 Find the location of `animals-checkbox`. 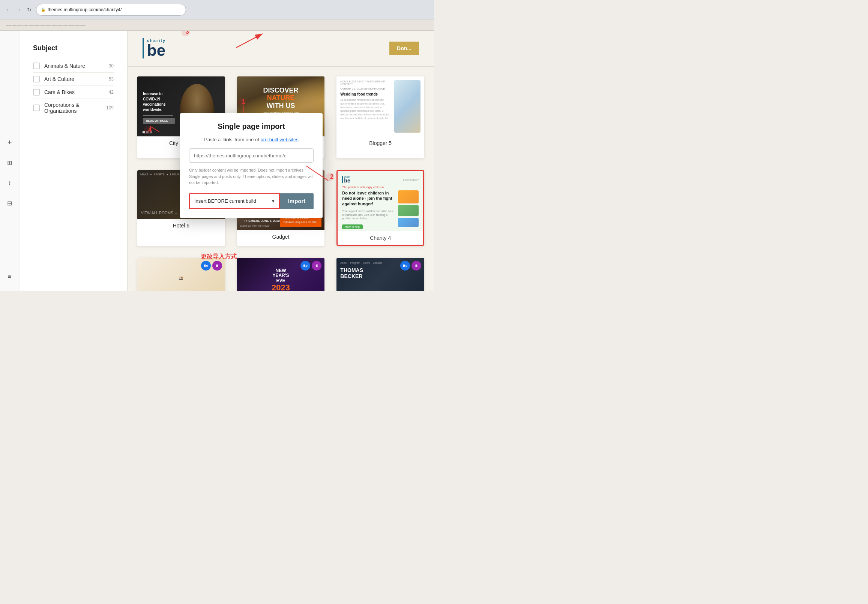

animals-checkbox is located at coordinates (36, 66).